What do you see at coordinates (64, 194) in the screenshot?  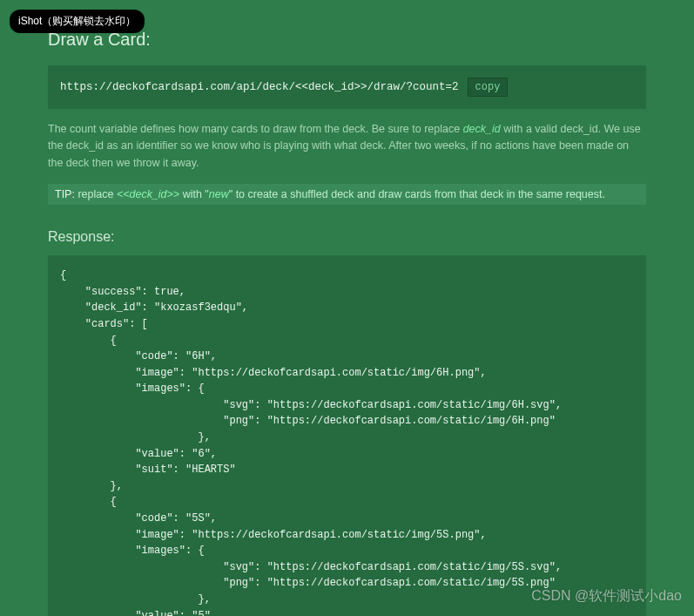 I see `tip-label: TIP:` at bounding box center [64, 194].